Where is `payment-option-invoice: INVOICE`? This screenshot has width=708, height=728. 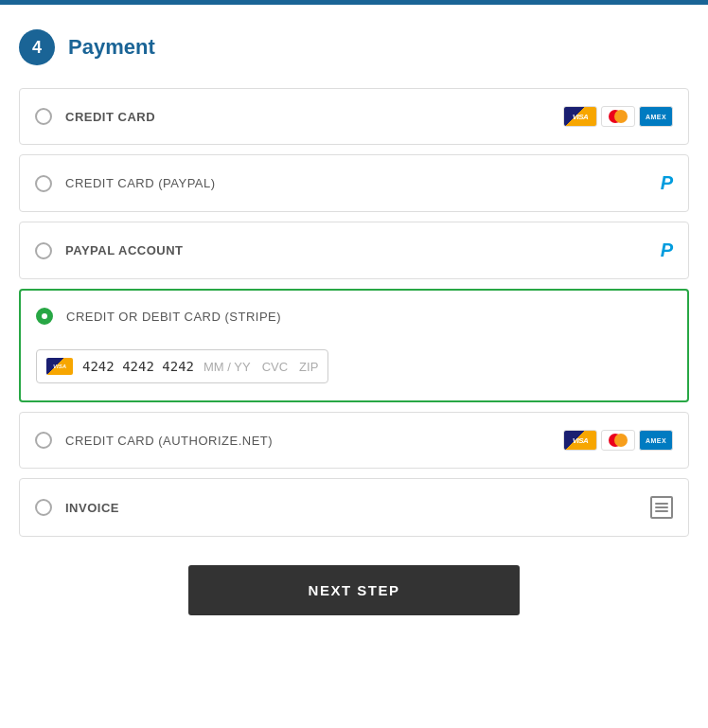
payment-option-invoice: INVOICE is located at coordinates (354, 507).